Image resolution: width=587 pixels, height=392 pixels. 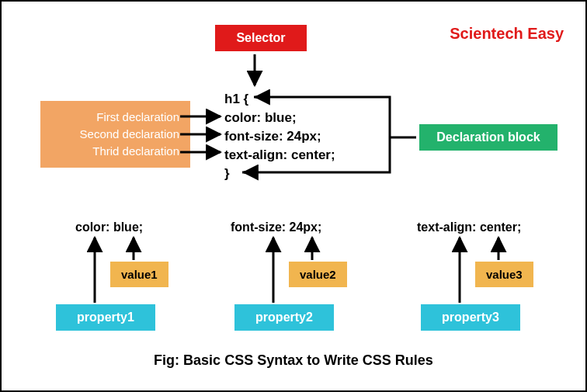 What do you see at coordinates (280, 174) in the screenshot?
I see `code-line-5: }` at bounding box center [280, 174].